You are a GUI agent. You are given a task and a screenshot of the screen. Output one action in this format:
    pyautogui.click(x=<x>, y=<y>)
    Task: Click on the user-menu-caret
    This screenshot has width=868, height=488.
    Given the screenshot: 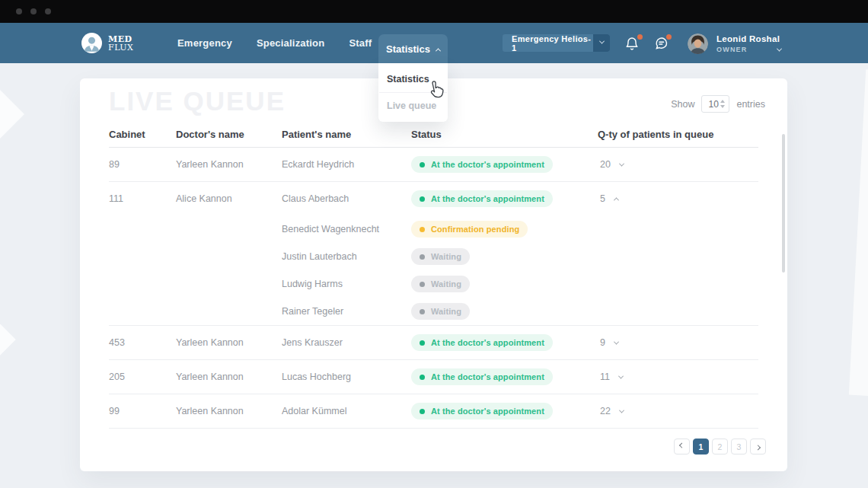 What is the action you would take?
    pyautogui.click(x=780, y=48)
    